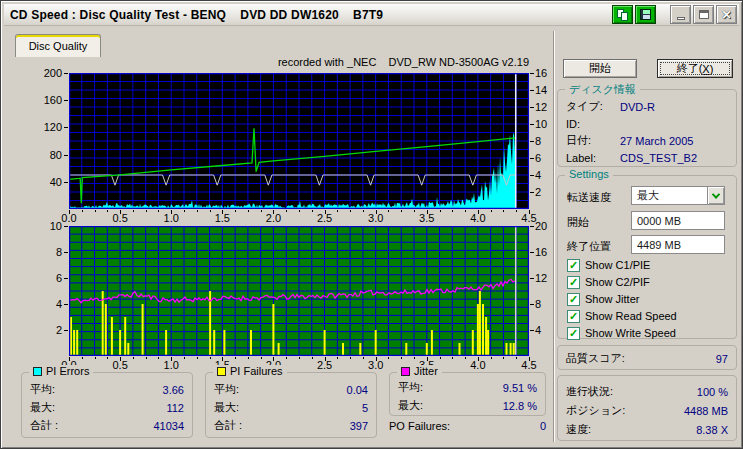 The image size is (743, 449). Describe the element at coordinates (726, 15) in the screenshot. I see `close-icon: ✕` at that location.